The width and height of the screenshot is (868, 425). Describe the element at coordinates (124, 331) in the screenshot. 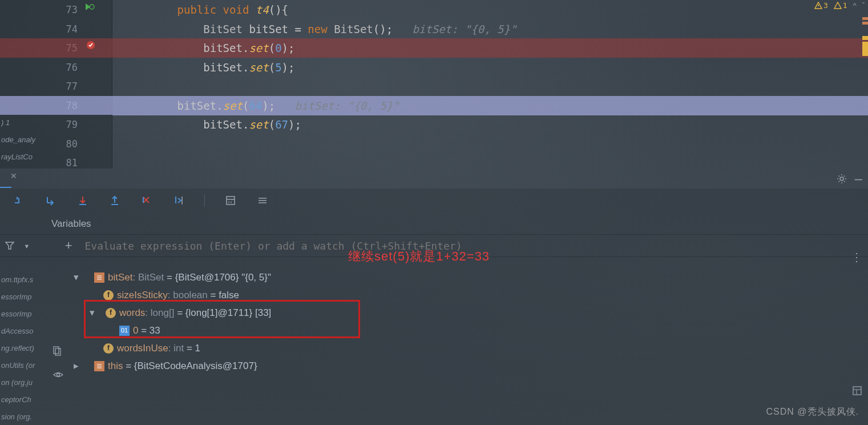

I see `primitive-badge-icon: 01` at that location.